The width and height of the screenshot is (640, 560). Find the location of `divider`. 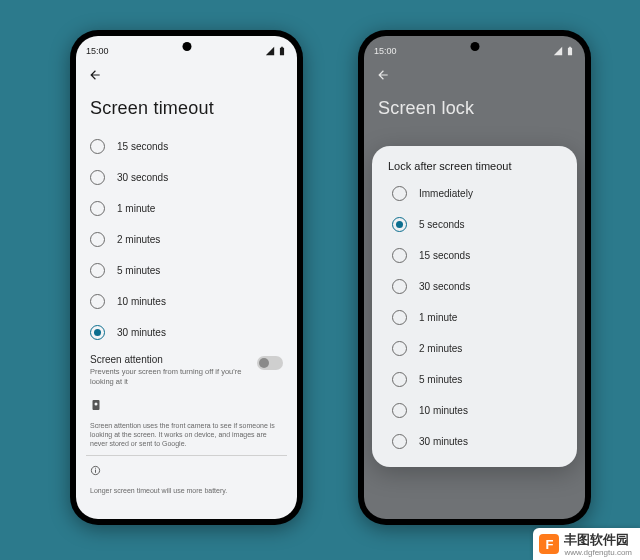

divider is located at coordinates (186, 456).